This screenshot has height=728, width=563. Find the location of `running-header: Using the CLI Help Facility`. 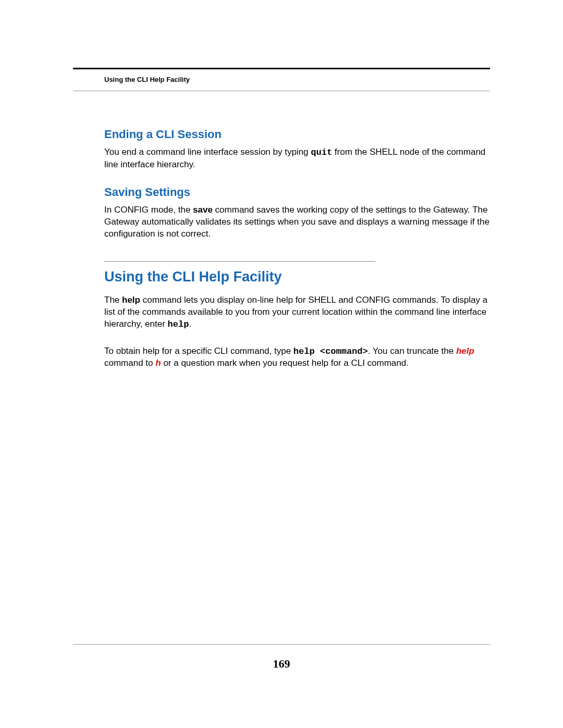

running-header: Using the CLI Help Facility is located at coordinates (282, 83).